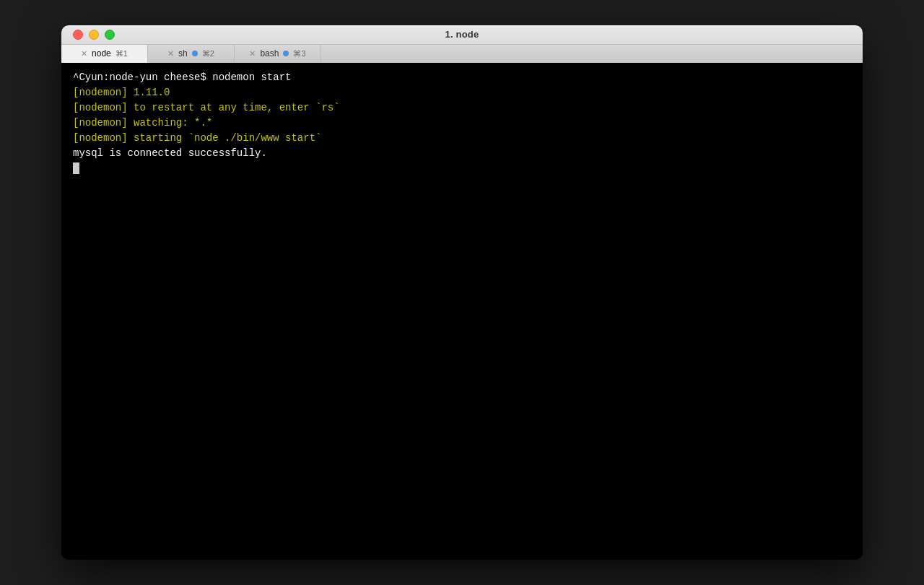 Image resolution: width=924 pixels, height=585 pixels. What do you see at coordinates (78, 35) in the screenshot?
I see `close-button` at bounding box center [78, 35].